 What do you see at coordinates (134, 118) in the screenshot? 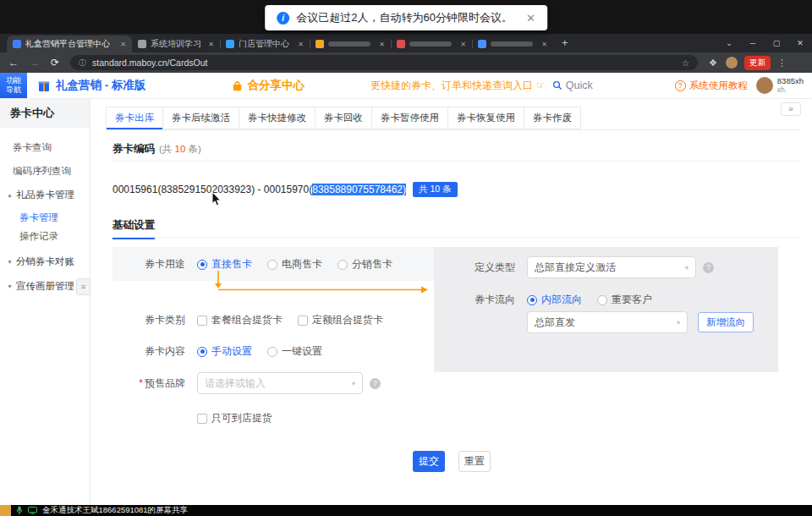
I see `tab-card-outbound: 券卡出库` at bounding box center [134, 118].